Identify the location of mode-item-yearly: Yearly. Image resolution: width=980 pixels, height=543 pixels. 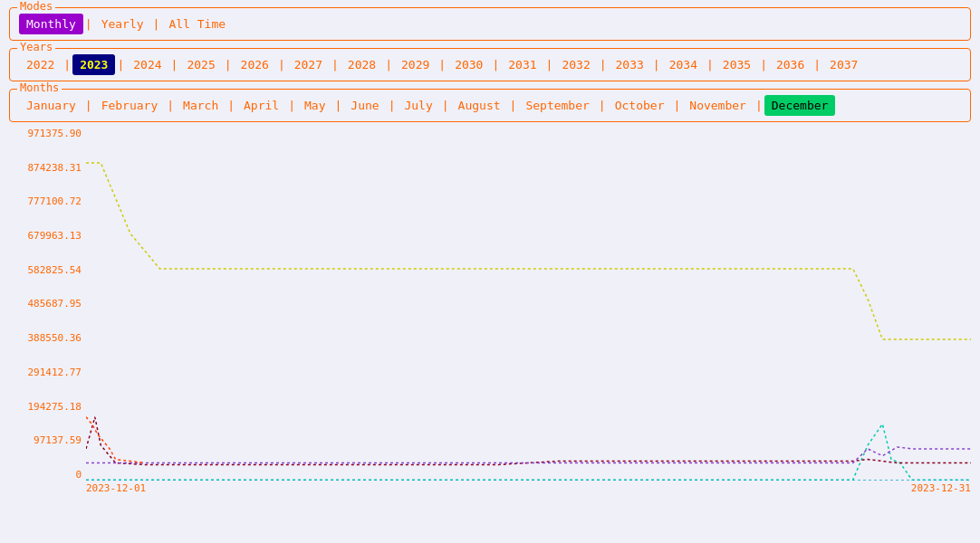
(123, 24).